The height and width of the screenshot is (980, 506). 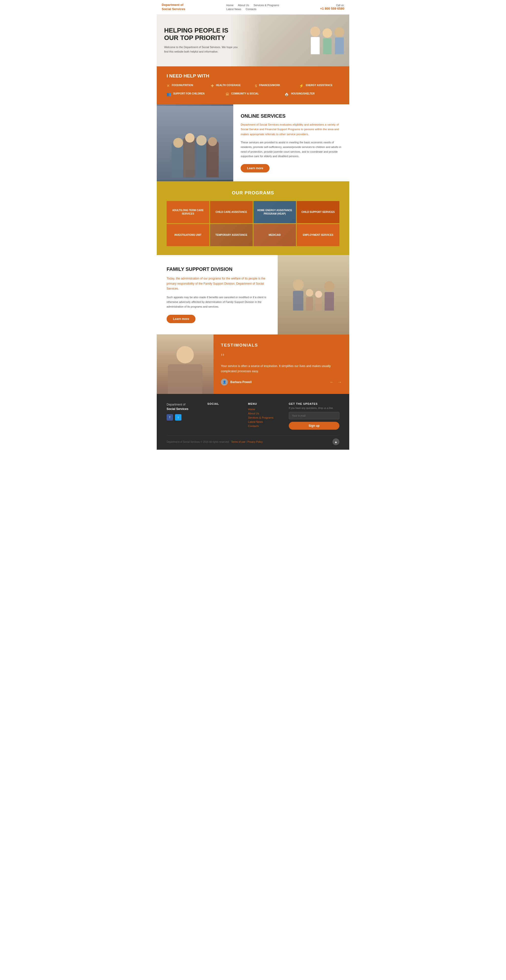 I want to click on privacy-link: Privacy Policy, so click(x=255, y=442).